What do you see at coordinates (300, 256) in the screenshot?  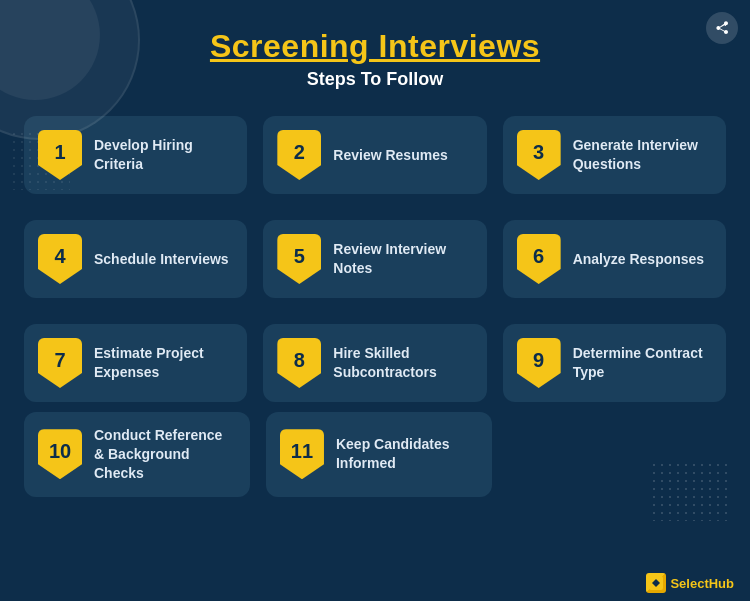 I see `badge-number: 5` at bounding box center [300, 256].